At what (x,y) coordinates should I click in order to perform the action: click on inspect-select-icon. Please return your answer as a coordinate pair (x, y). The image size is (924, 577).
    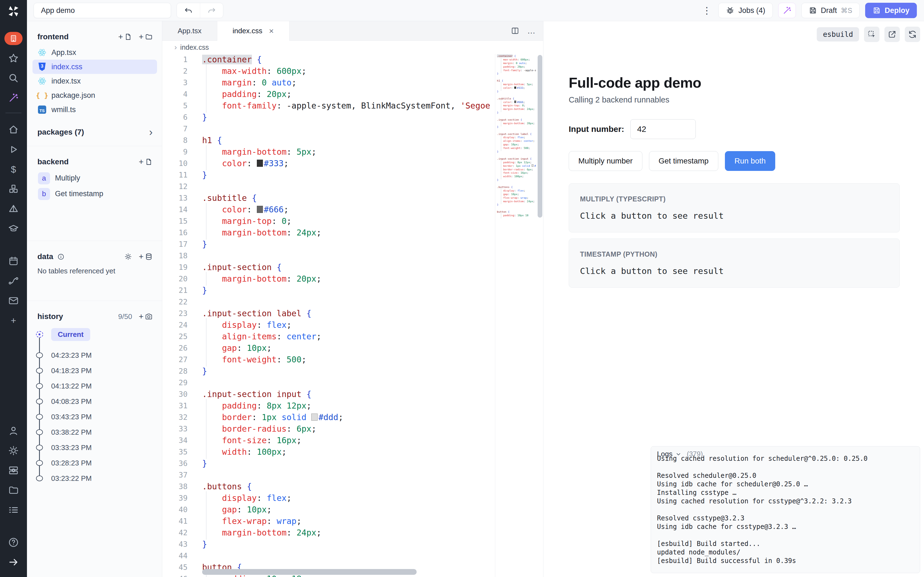
    Looking at the image, I should click on (872, 34).